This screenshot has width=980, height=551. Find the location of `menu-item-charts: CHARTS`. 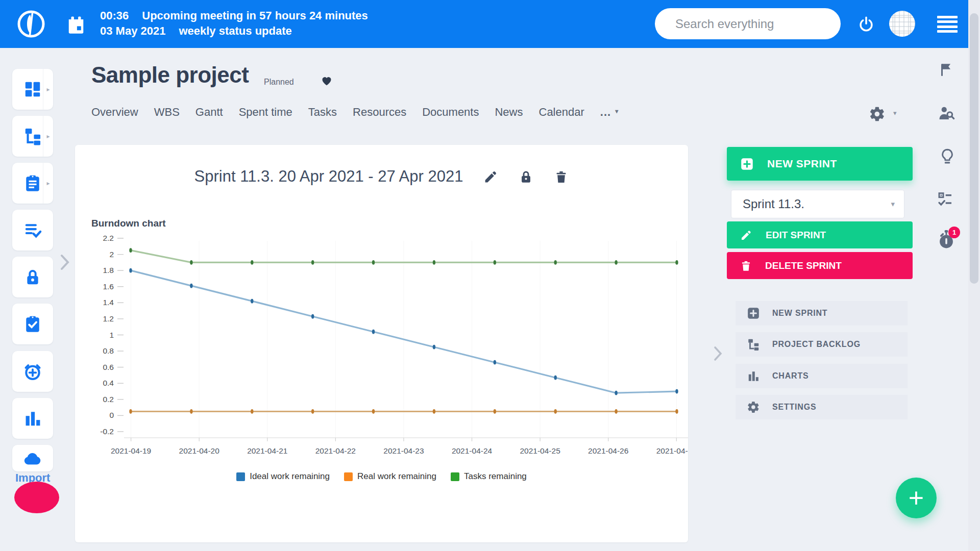

menu-item-charts: CHARTS is located at coordinates (822, 376).